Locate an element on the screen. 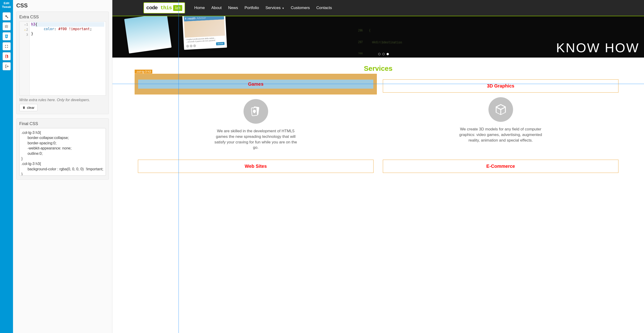  tile-ecommerce: E-Commerce is located at coordinates (500, 167).